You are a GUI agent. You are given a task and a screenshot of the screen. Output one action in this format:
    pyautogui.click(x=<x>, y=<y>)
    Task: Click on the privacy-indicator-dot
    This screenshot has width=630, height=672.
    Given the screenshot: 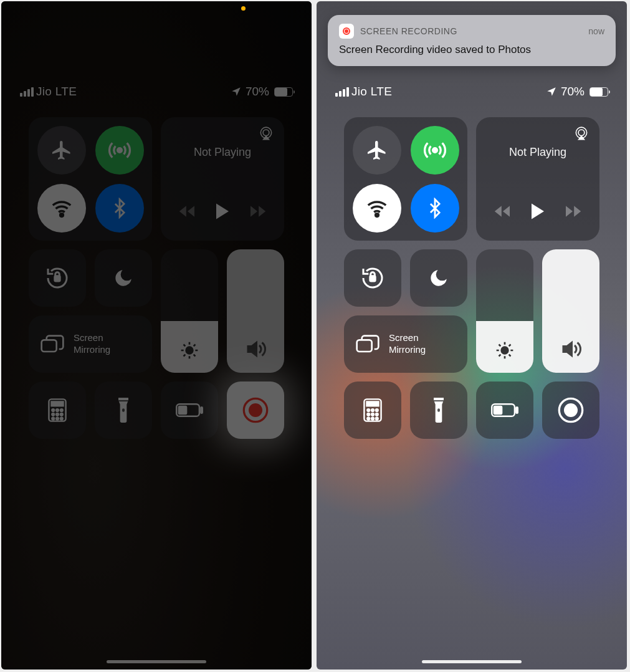 What is the action you would take?
    pyautogui.click(x=243, y=9)
    